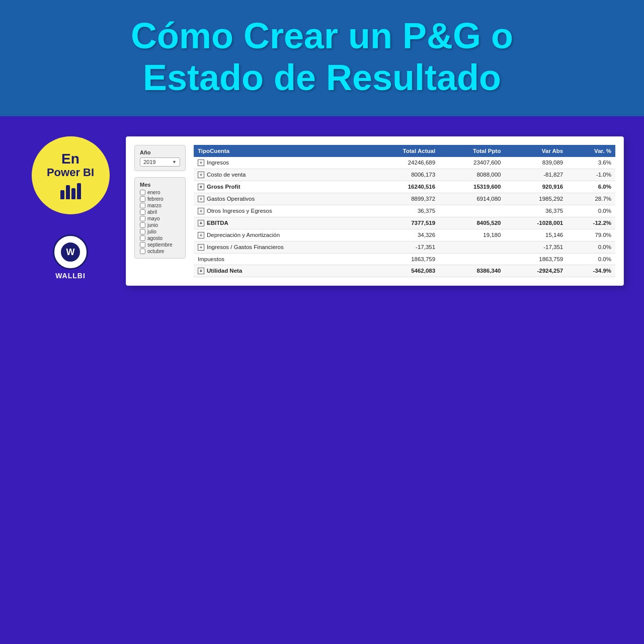 The image size is (644, 644). I want to click on en-powerbi-badge: En Power BI, so click(70, 175).